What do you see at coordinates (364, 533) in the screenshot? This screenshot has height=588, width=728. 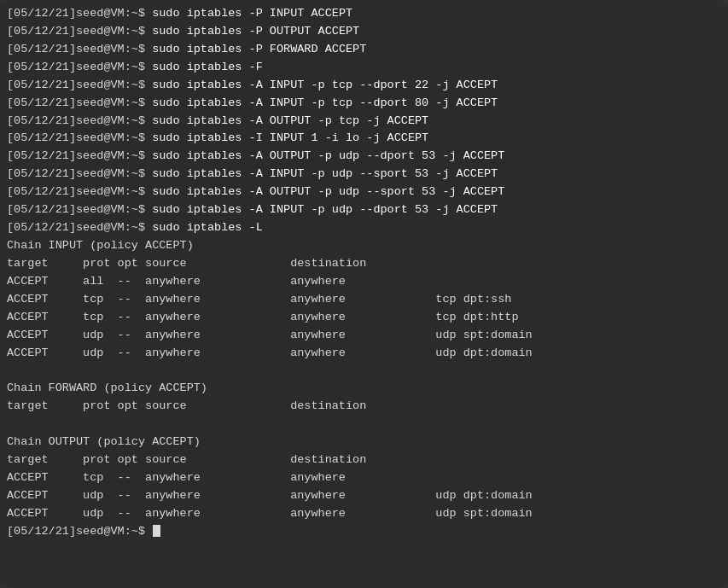 I see `terminal-line: [05/12/21]seed@VM:~$` at bounding box center [364, 533].